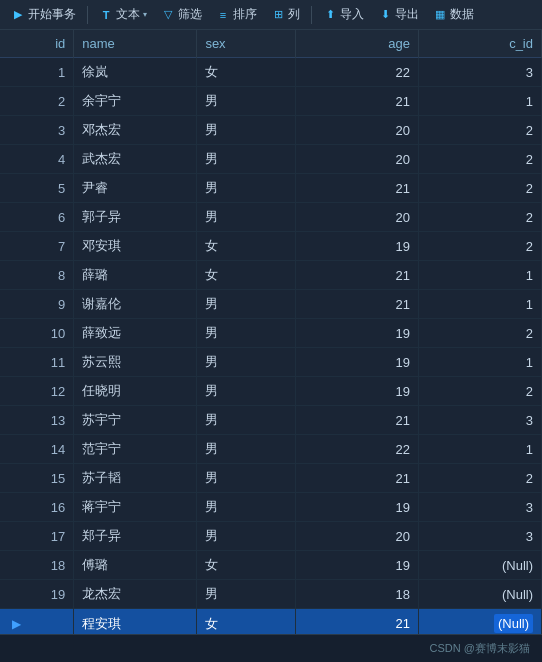  What do you see at coordinates (356, 594) in the screenshot?
I see `cell-age: 18` at bounding box center [356, 594].